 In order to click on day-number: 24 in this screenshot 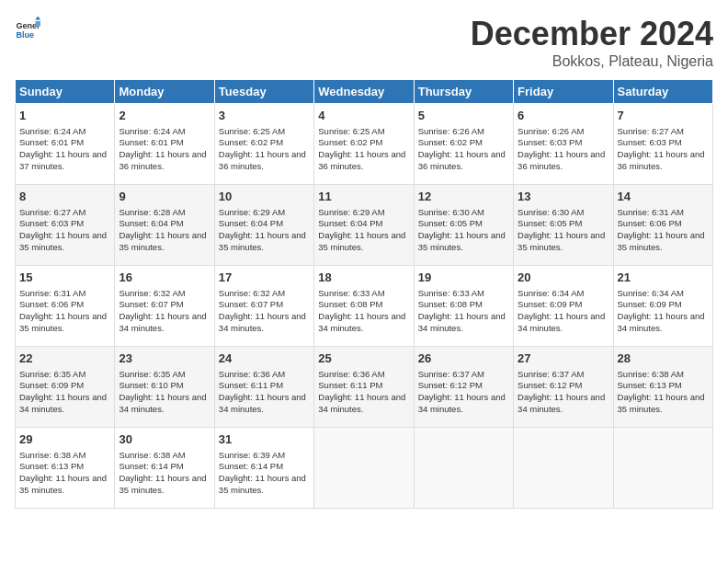, I will do `click(265, 359)`.